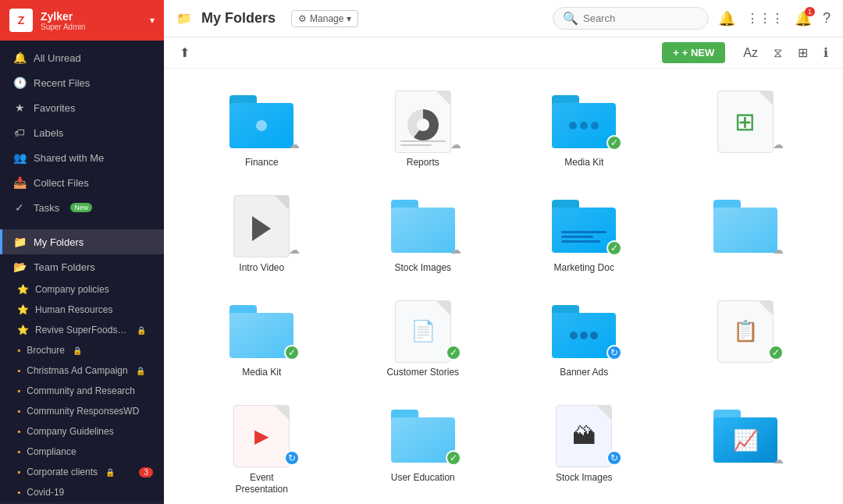 The width and height of the screenshot is (843, 504). Describe the element at coordinates (23, 330) in the screenshot. I see `star-icon: ⭐` at that location.